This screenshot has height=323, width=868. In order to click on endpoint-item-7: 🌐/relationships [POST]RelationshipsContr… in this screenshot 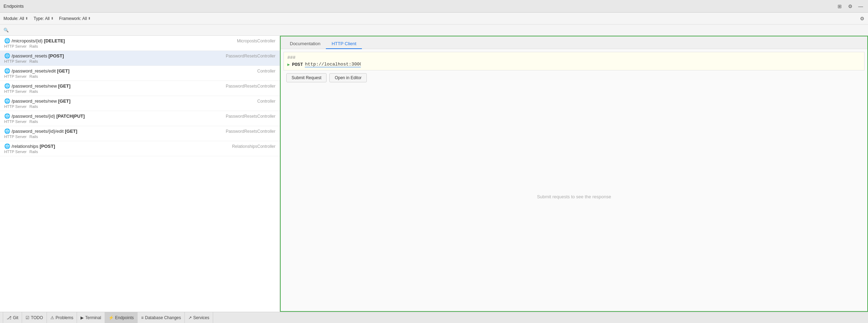, I will do `click(140, 149)`.